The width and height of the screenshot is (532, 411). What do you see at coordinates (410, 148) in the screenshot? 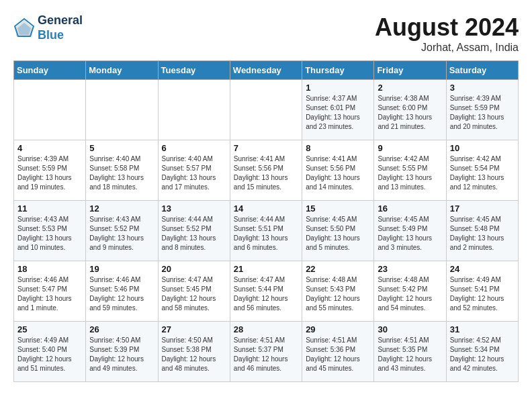
I see `day-number: 9` at bounding box center [410, 148].